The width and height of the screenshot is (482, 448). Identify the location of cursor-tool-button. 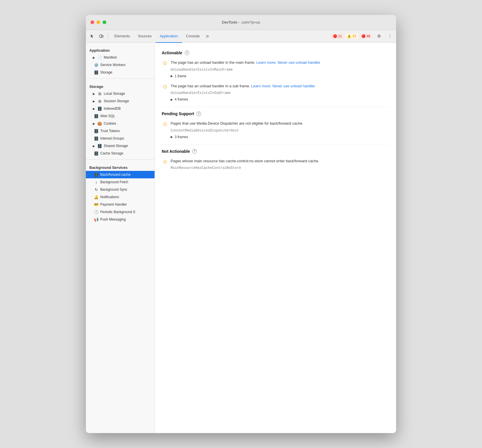
(92, 36).